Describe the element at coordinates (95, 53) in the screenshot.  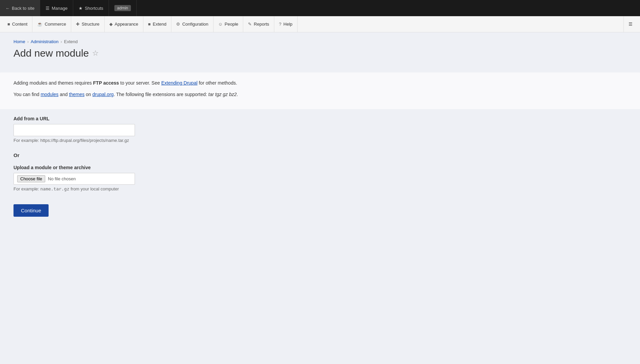
I see `bookmark-star-icon: ☆` at that location.